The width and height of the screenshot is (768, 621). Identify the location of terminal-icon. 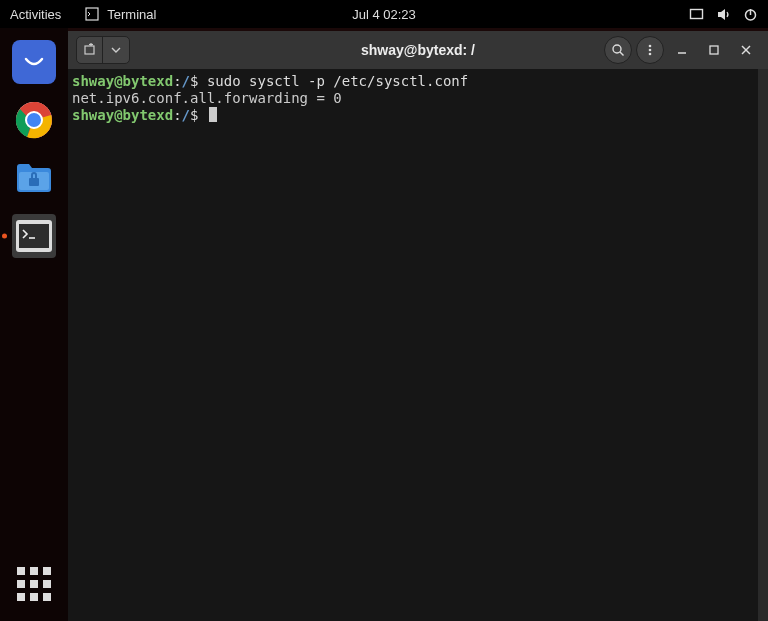
(92, 14).